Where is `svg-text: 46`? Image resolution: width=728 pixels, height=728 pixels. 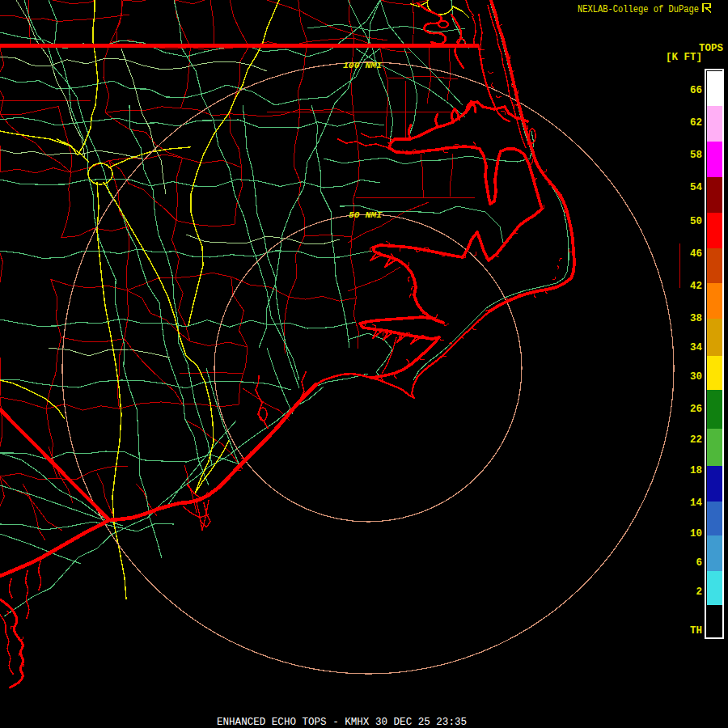
svg-text: 46 is located at coordinates (696, 254).